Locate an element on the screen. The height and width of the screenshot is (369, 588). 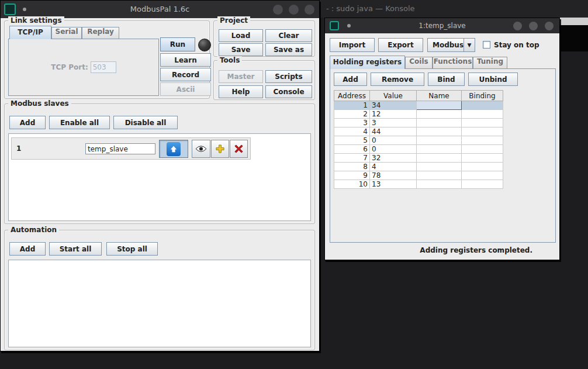
stay-on-top-checkbox is located at coordinates (486, 44).